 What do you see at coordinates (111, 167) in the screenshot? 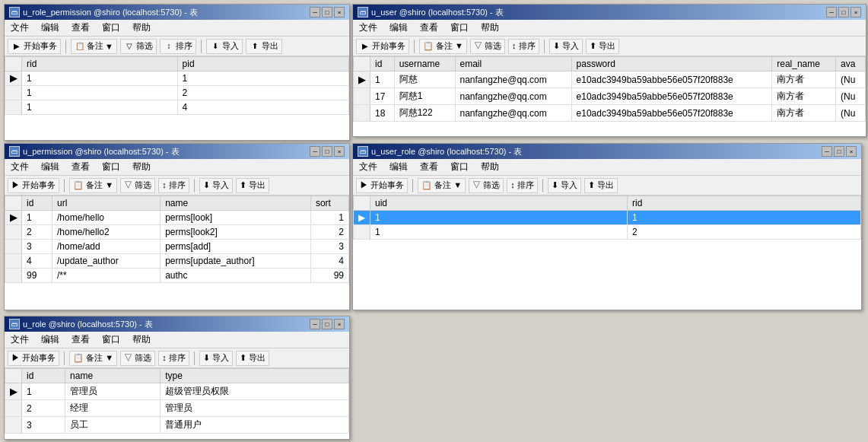
I see `menu-window-up: 窗口` at bounding box center [111, 167].